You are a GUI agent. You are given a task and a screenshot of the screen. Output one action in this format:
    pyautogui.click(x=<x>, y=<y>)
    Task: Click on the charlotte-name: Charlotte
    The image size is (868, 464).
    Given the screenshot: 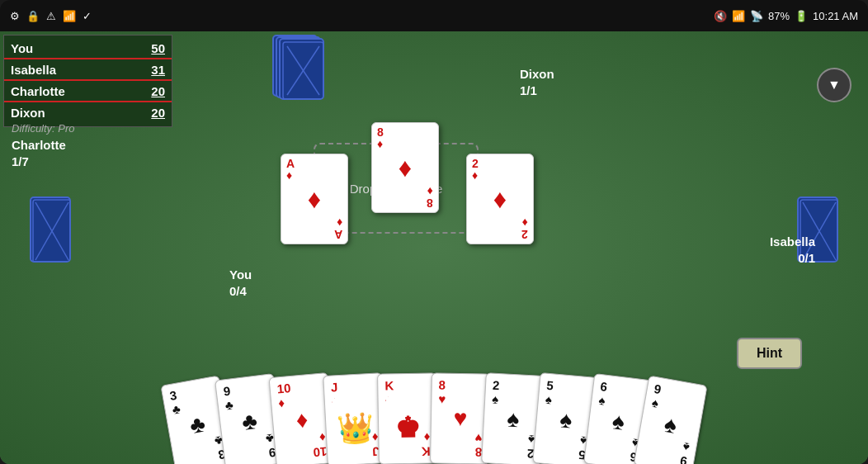 What is the action you would take?
    pyautogui.click(x=39, y=145)
    